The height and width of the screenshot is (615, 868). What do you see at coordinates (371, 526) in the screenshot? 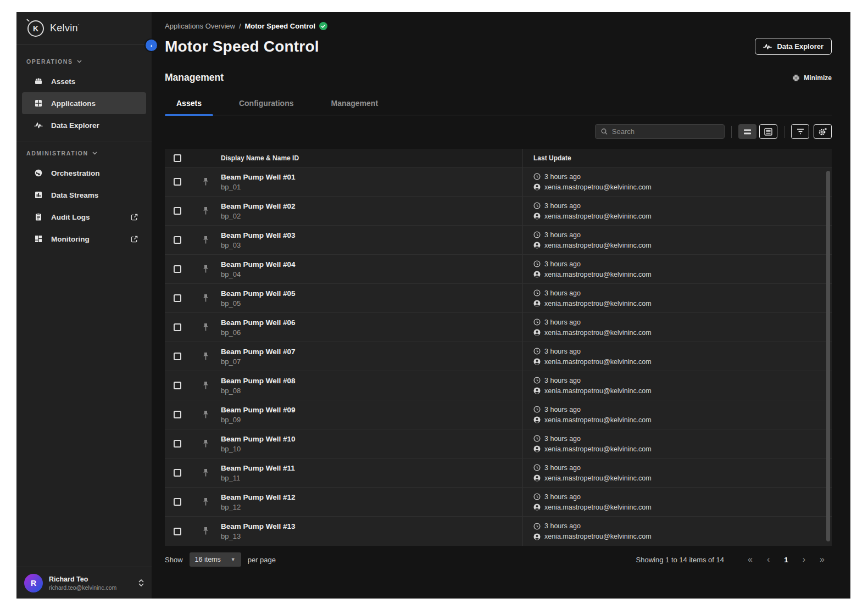
I see `asset-display-name: Beam Pump Well #13` at bounding box center [371, 526].